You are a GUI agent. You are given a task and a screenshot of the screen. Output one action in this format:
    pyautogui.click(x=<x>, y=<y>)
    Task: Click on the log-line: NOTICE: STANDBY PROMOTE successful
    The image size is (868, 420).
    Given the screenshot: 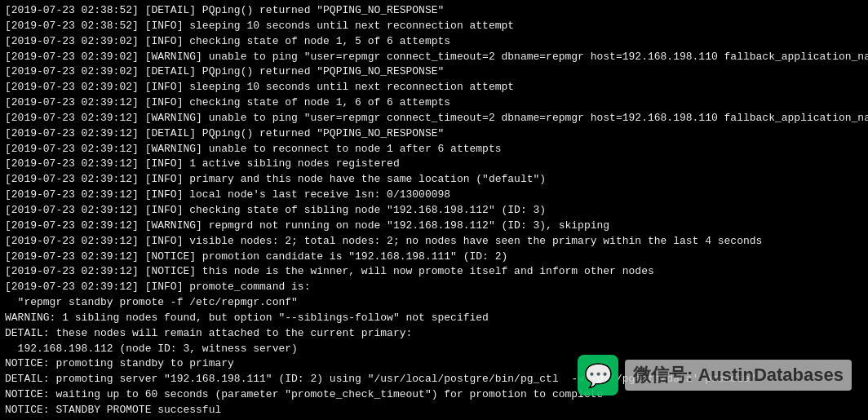 What is the action you would take?
    pyautogui.click(x=434, y=411)
    